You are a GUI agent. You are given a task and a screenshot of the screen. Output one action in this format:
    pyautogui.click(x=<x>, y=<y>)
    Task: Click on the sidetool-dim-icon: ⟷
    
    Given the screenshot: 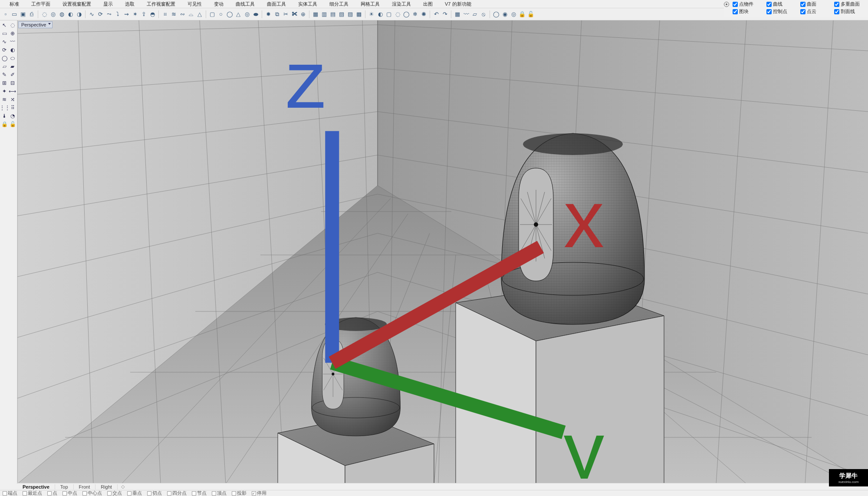 What is the action you would take?
    pyautogui.click(x=12, y=91)
    